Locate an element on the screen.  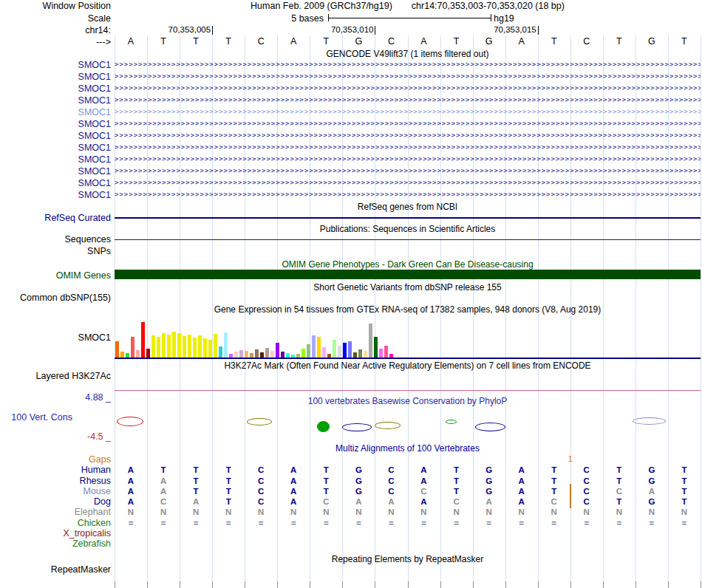
h3k27ac-label: Layered H3K27Ac is located at coordinates (55, 376).